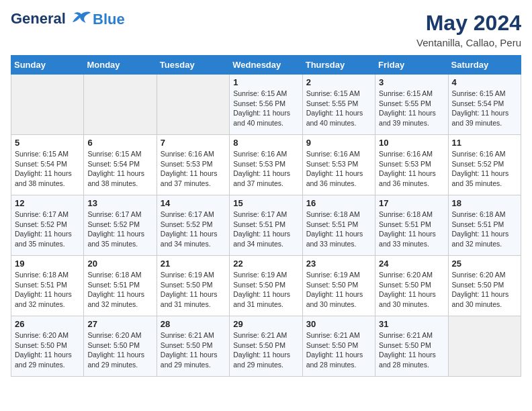 Image resolution: width=532 pixels, height=411 pixels. What do you see at coordinates (411, 203) in the screenshot?
I see `day-number: 17` at bounding box center [411, 203].